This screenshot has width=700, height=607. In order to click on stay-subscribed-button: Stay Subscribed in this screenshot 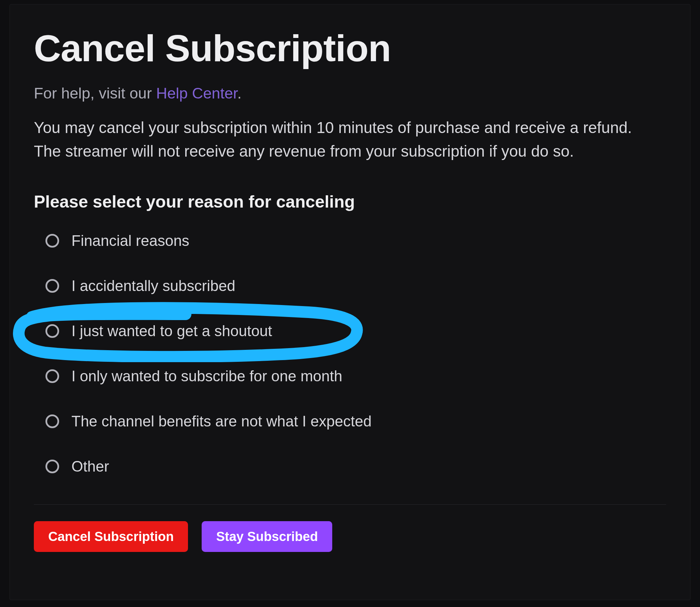, I will do `click(267, 537)`.